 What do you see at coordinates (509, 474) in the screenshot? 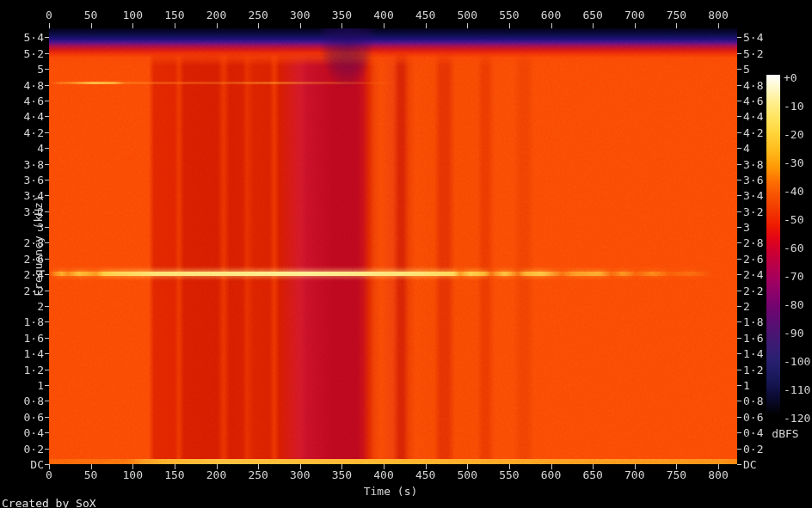
I see `time-tick-label-bottom: 550` at bounding box center [509, 474].